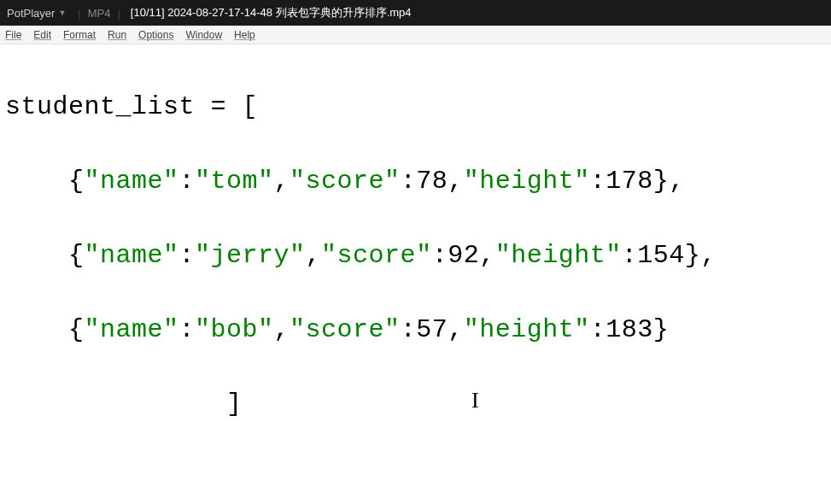 This screenshot has height=504, width=831. What do you see at coordinates (43, 35) in the screenshot?
I see `menu-edit: Edit` at bounding box center [43, 35].